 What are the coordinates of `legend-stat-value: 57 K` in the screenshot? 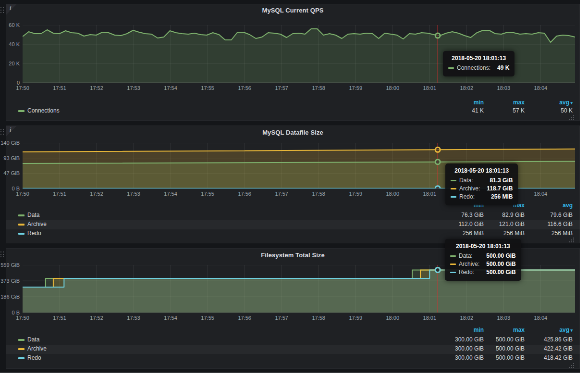 It's located at (503, 111).